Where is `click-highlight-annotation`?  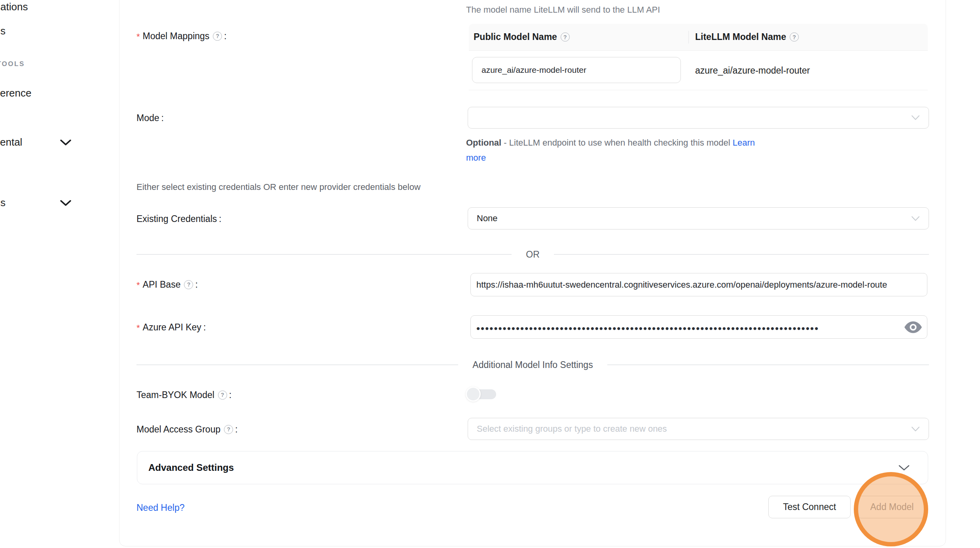 click-highlight-annotation is located at coordinates (891, 509).